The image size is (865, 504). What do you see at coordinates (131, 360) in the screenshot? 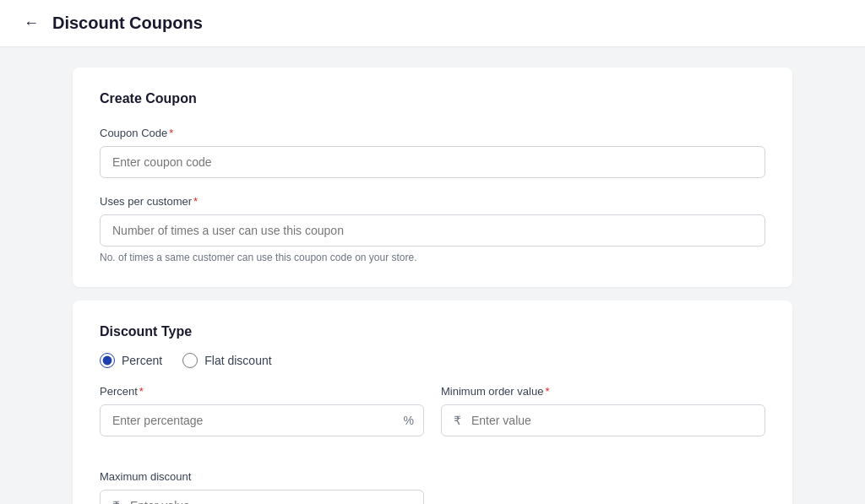
I see `radio-option-percent: Percent` at bounding box center [131, 360].